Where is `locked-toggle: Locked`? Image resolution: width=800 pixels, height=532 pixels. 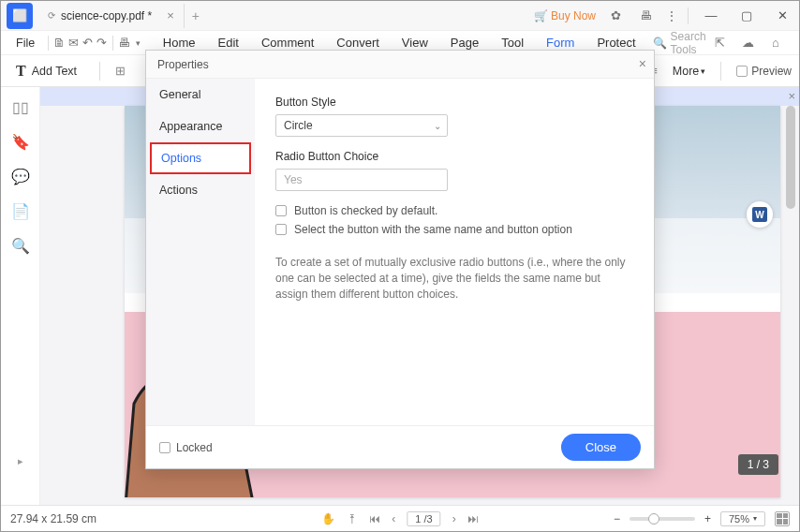 locked-toggle: Locked is located at coordinates (185, 448).